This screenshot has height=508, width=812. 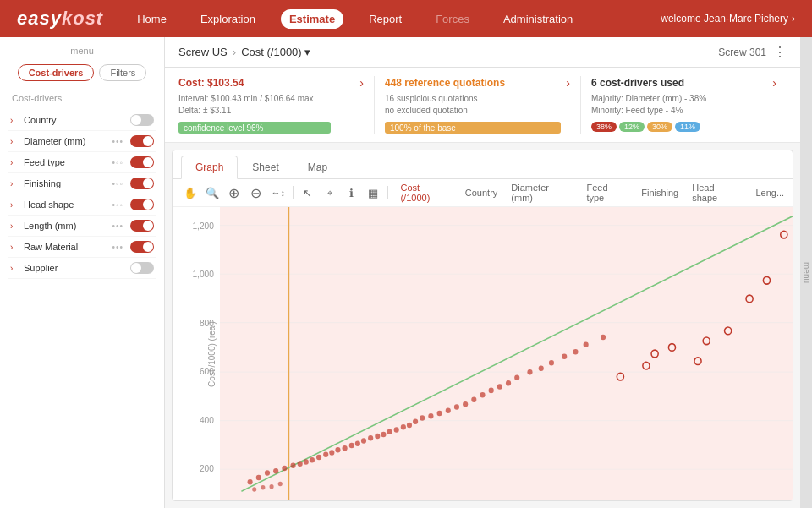 What do you see at coordinates (722, 193) in the screenshot?
I see `col-head-shape: Head shape` at bounding box center [722, 193].